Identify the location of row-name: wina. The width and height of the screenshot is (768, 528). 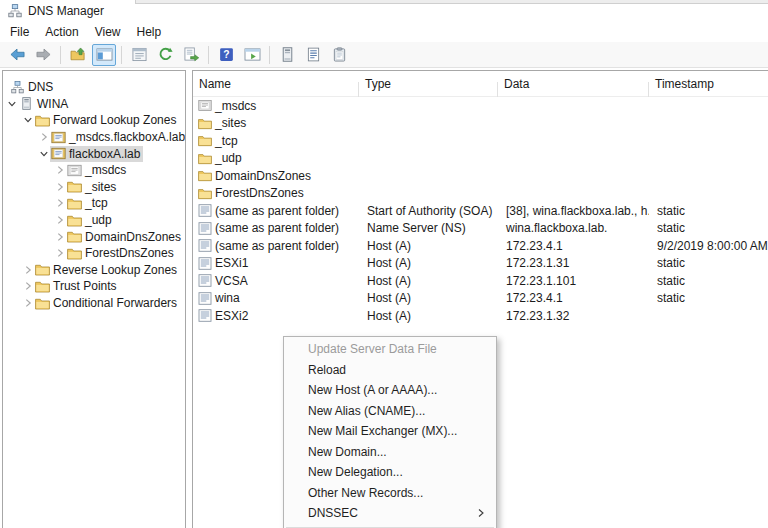
(228, 298).